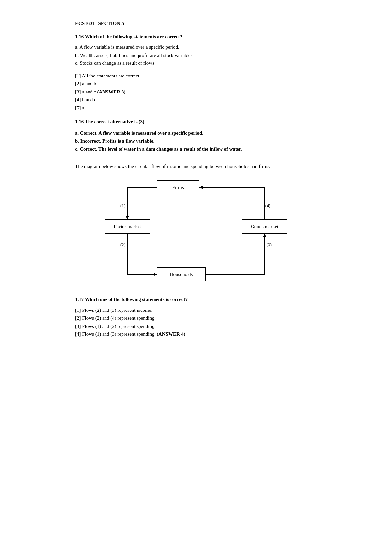  Describe the element at coordinates (196, 73) in the screenshot. I see `question-116-block: 1.16 Which of the following statements a…` at that location.